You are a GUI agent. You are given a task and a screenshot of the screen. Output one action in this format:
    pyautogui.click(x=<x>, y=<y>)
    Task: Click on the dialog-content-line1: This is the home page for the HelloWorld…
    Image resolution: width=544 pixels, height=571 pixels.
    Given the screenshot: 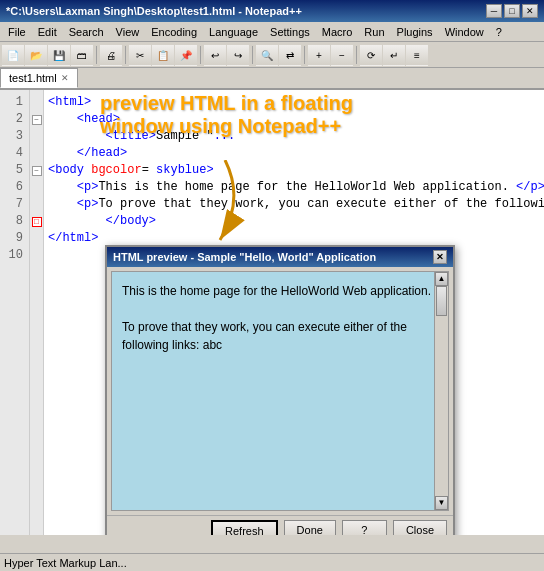 What is the action you would take?
    pyautogui.click(x=280, y=291)
    